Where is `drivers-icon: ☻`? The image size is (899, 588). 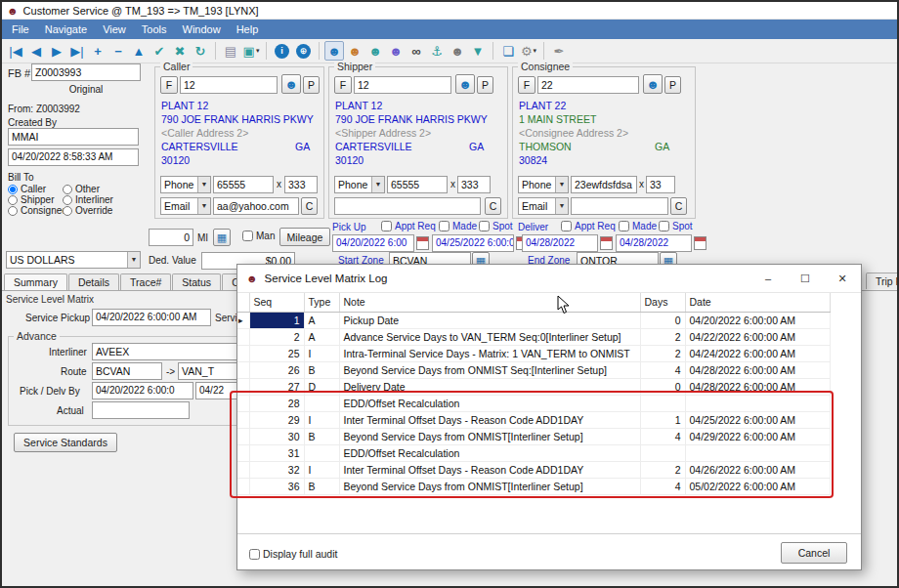 drivers-icon: ☻ is located at coordinates (375, 51).